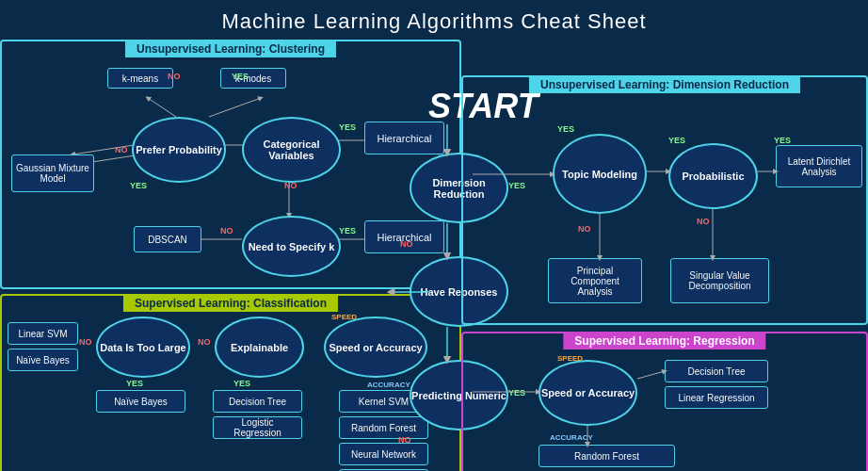 Image resolution: width=868 pixels, height=471 pixels. What do you see at coordinates (389, 384) in the screenshot?
I see `accuracy-label-l: ACCURACY` at bounding box center [389, 384].